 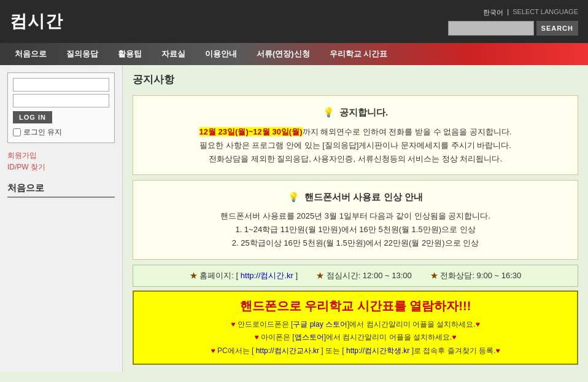 I want to click on sidebar-links: 회원가입ID/PW 찾기, so click(x=61, y=162).